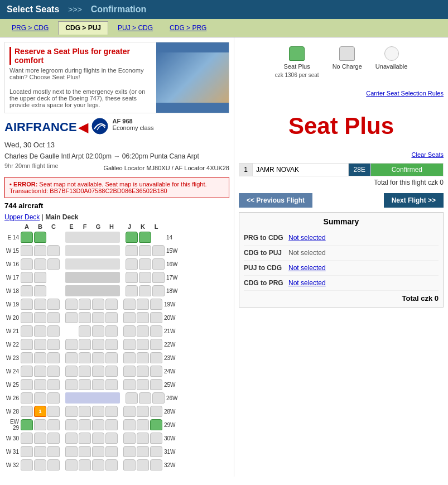  Describe the element at coordinates (54, 371) in the screenshot. I see `seat-W24C` at that location.